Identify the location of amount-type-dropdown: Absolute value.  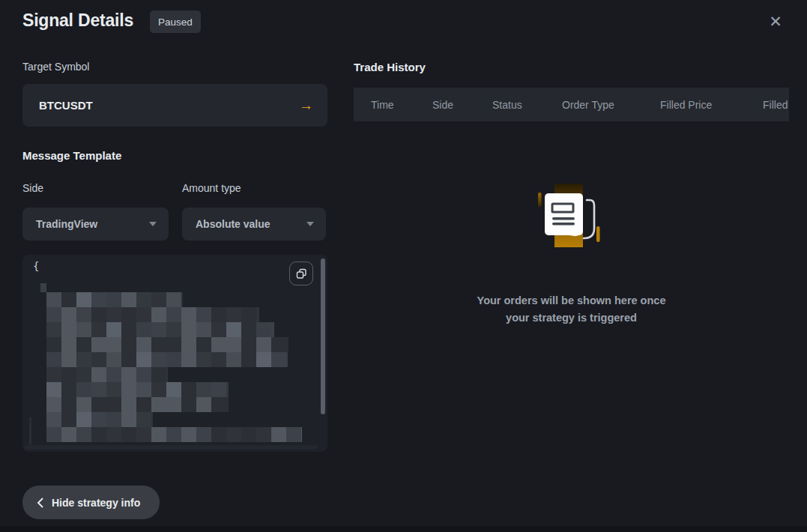
(254, 224).